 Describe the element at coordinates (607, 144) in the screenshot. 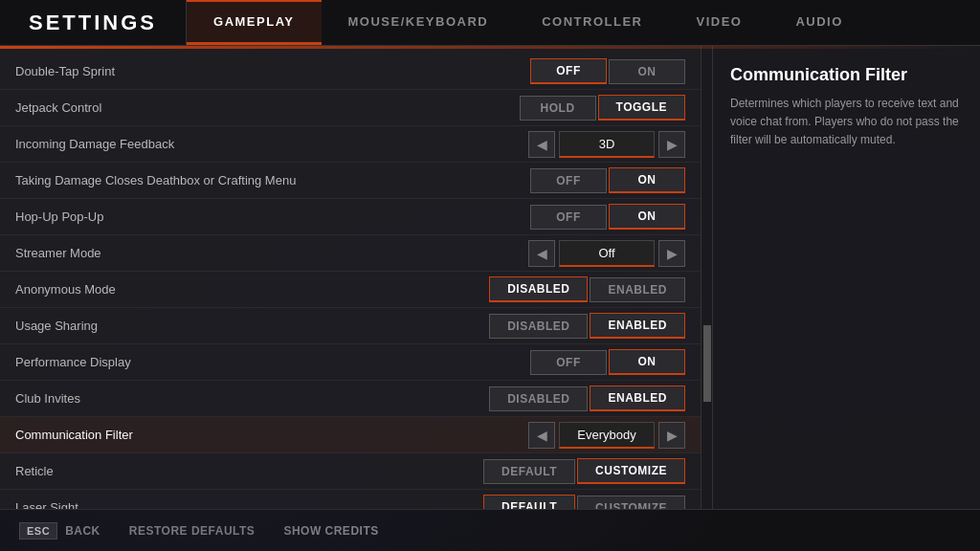

I see `arrow-control: ◀ 3D ▶` at that location.